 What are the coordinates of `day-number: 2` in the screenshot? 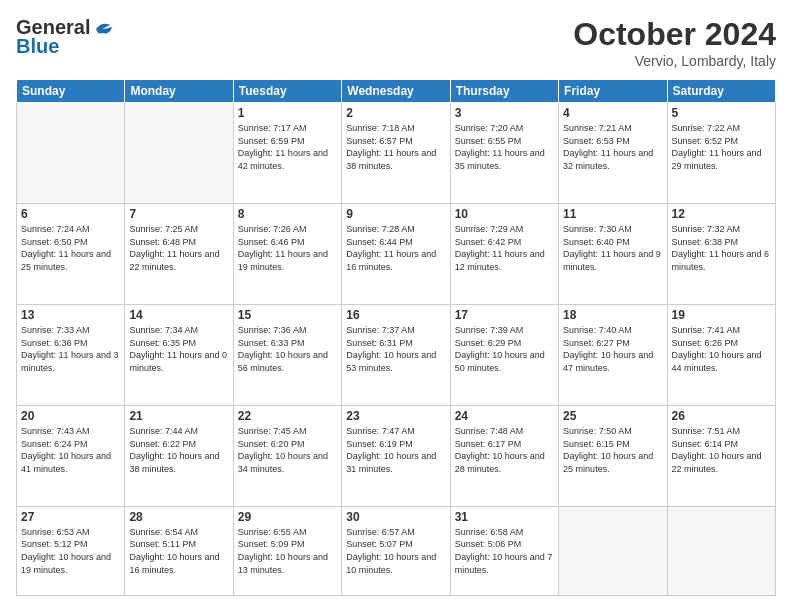 It's located at (396, 113).